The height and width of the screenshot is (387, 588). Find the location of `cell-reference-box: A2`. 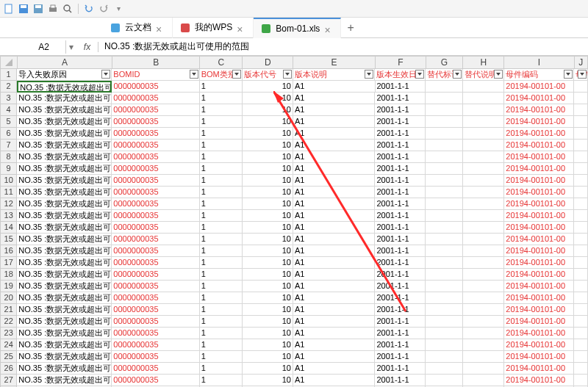

cell-reference-box: A2 is located at coordinates (44, 47).